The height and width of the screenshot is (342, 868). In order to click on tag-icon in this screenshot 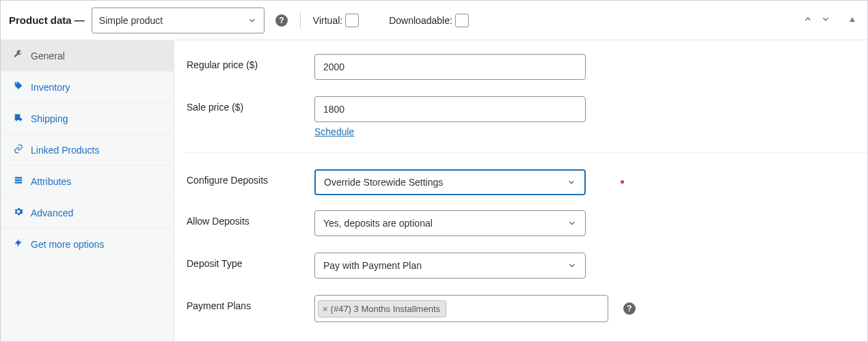, I will do `click(18, 87)`.